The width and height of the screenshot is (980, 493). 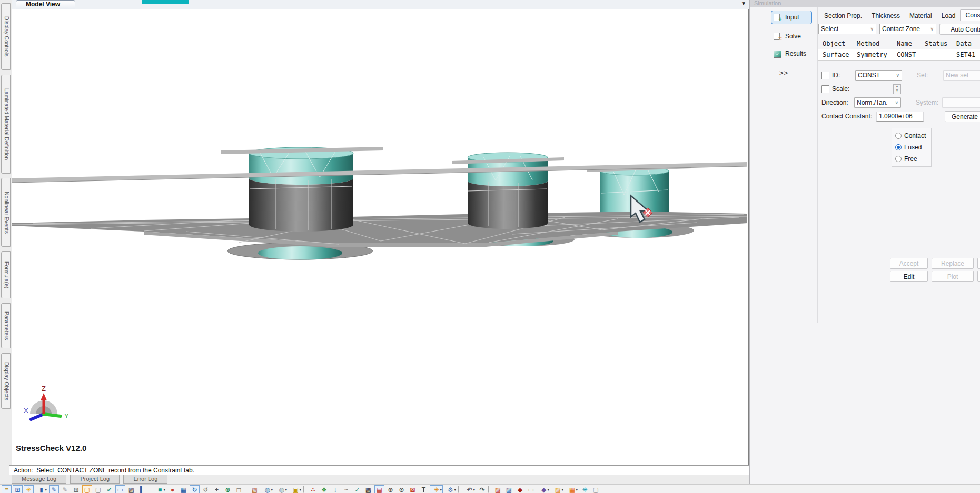 What do you see at coordinates (498, 489) in the screenshot?
I see `toolbar-hatch-red-icon: ▨▾` at bounding box center [498, 489].